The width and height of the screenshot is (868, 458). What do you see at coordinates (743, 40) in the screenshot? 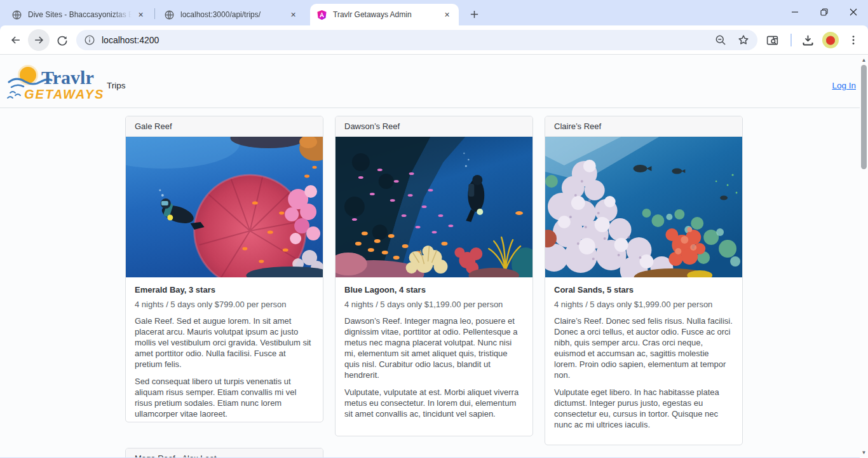
I see `bookmark-star-icon` at bounding box center [743, 40].